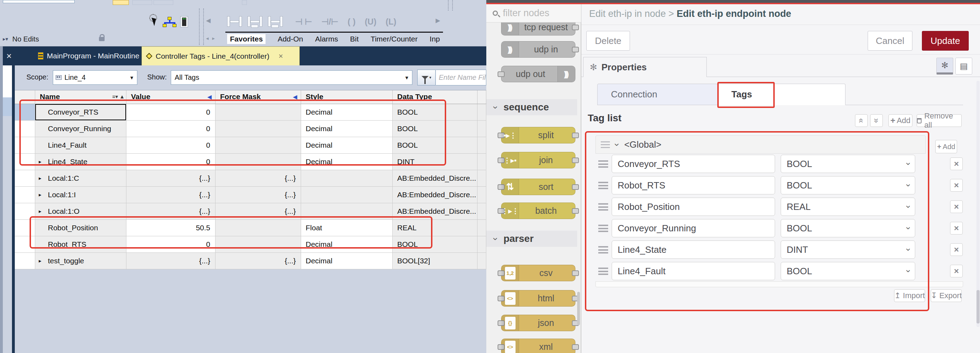  I want to click on tab-mainprogram: MainProgram - MainRoutine, so click(89, 56).